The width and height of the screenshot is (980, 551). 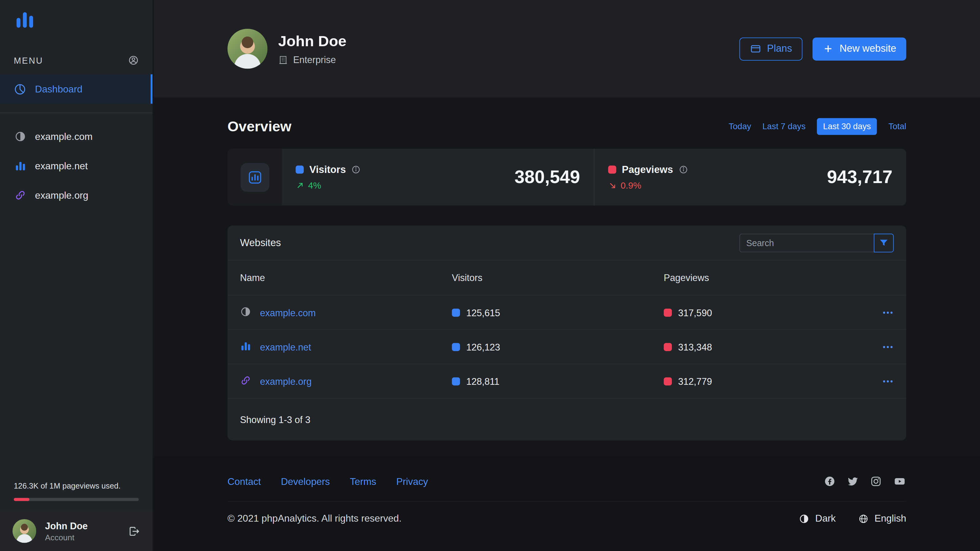 I want to click on usage-progress-fill, so click(x=21, y=500).